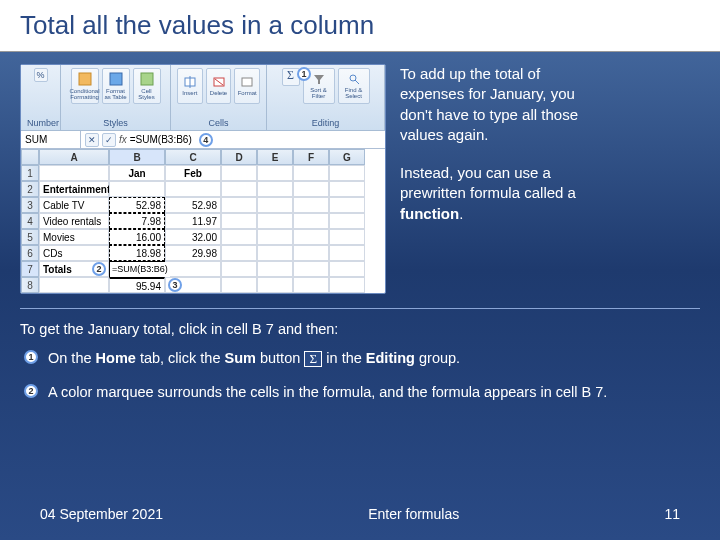 This screenshot has height=540, width=720. Describe the element at coordinates (326, 122) in the screenshot. I see `ribbon-label-editing: Editing` at that location.